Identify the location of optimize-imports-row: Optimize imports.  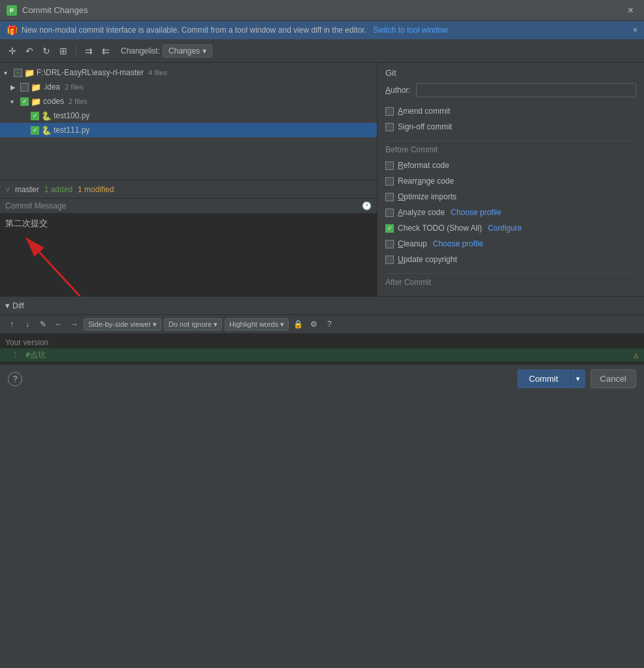
(511, 197).